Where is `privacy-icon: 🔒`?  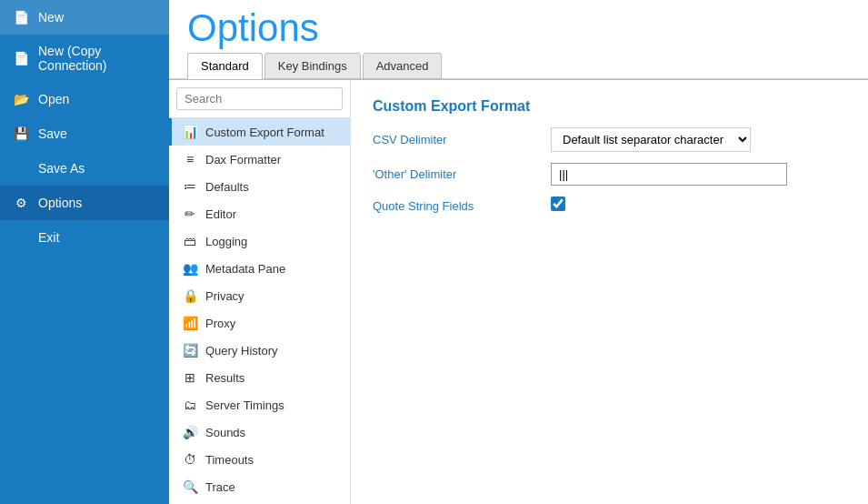
privacy-icon: 🔒 is located at coordinates (190, 296).